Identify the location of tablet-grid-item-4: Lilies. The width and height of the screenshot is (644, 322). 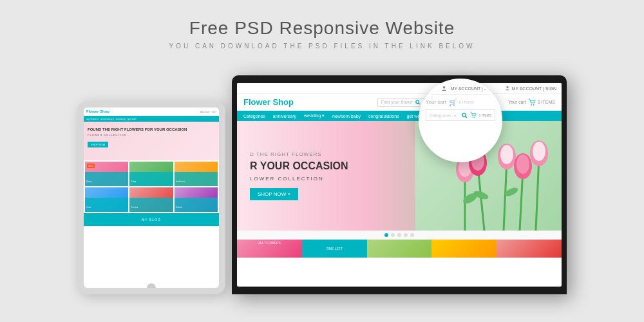
(107, 200).